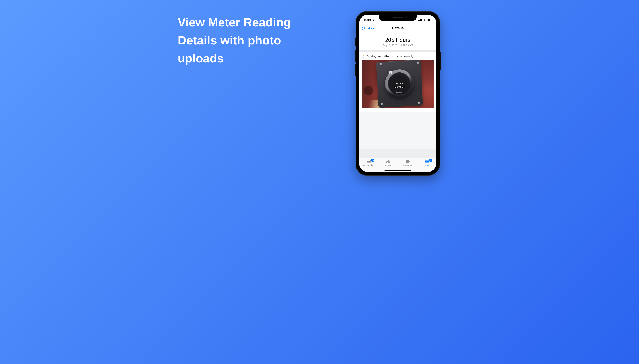 This screenshot has width=639, height=364. What do you see at coordinates (398, 82) in the screenshot?
I see `entry-card: Reading entered by Nick Haase manually. …` at bounding box center [398, 82].